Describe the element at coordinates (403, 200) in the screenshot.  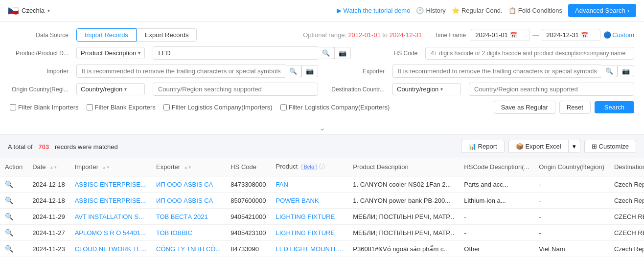
I see `cell-product-desc: 1. CANYON power bank PB-200...` at that location.